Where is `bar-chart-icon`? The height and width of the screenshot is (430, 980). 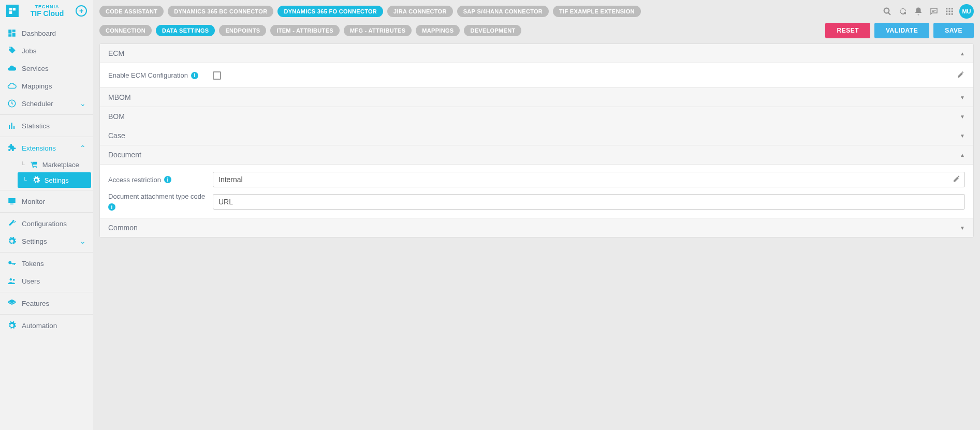
bar-chart-icon is located at coordinates (12, 126).